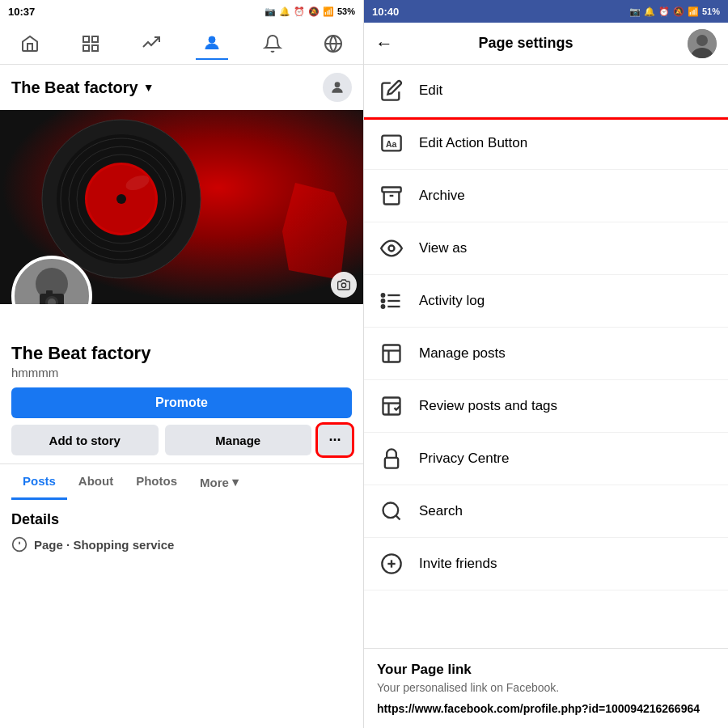  Describe the element at coordinates (546, 511) in the screenshot. I see `menu-item-search: Search` at that location.